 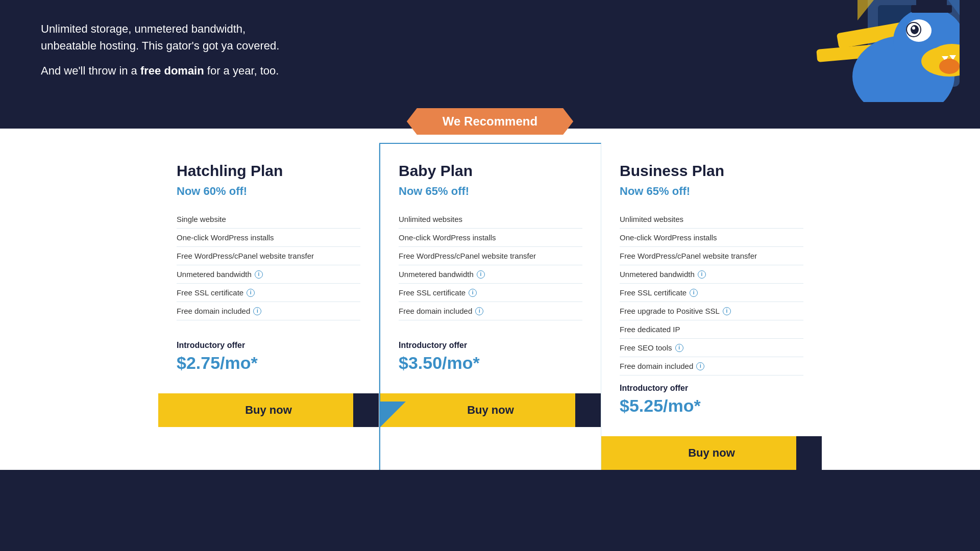 What do you see at coordinates (712, 307) in the screenshot?
I see `plan-business: Business Plan Now 65% off! Unlimited web…` at bounding box center [712, 307].